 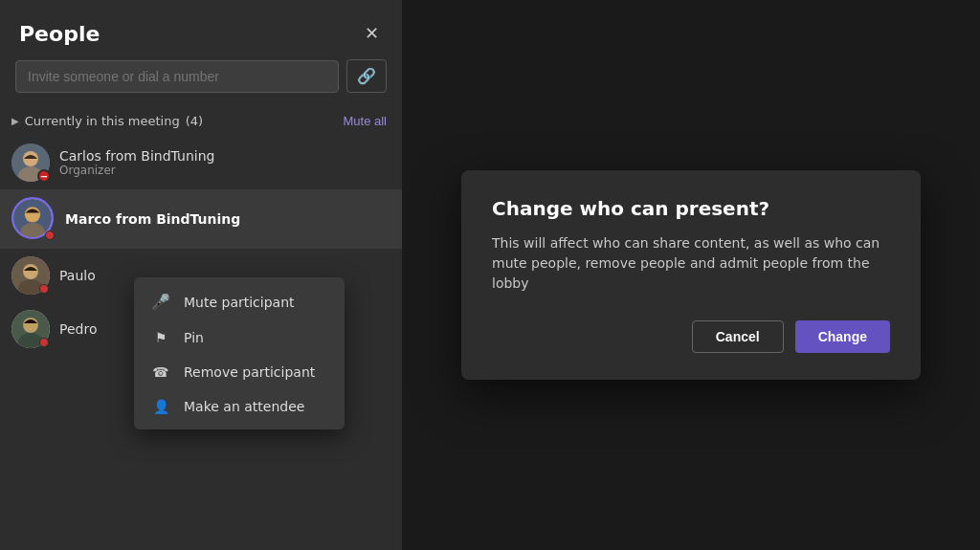 I want to click on invite-input, so click(x=177, y=77).